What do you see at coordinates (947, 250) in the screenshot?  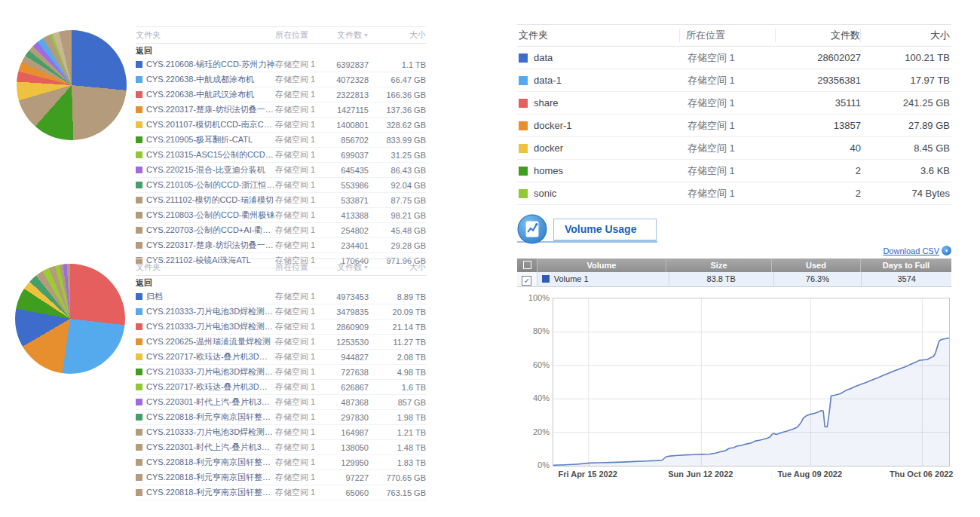 I see `download-csv-icon: ▼` at bounding box center [947, 250].